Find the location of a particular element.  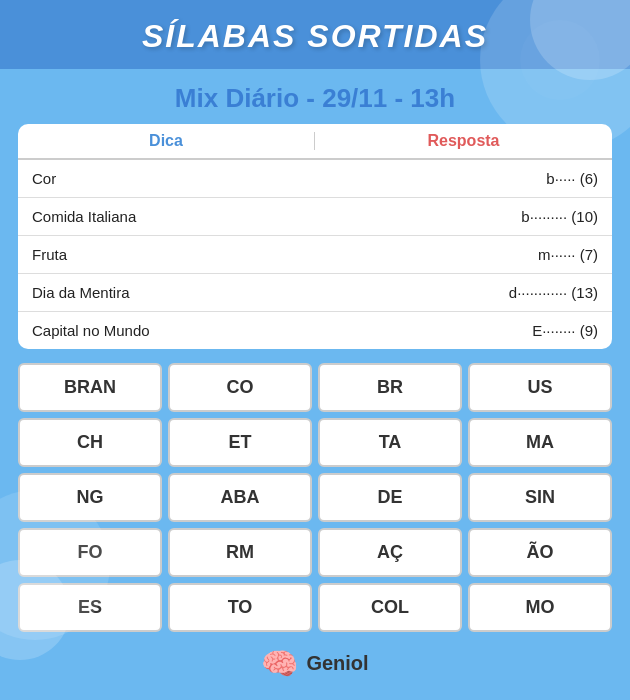

syllable-cell: TA is located at coordinates (390, 442).